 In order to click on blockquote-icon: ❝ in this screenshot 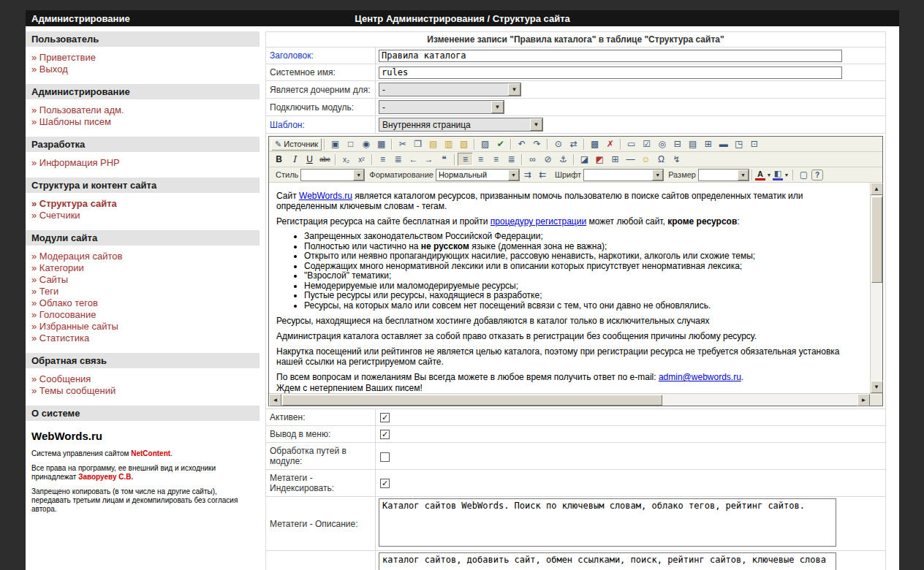, I will do `click(444, 159)`.